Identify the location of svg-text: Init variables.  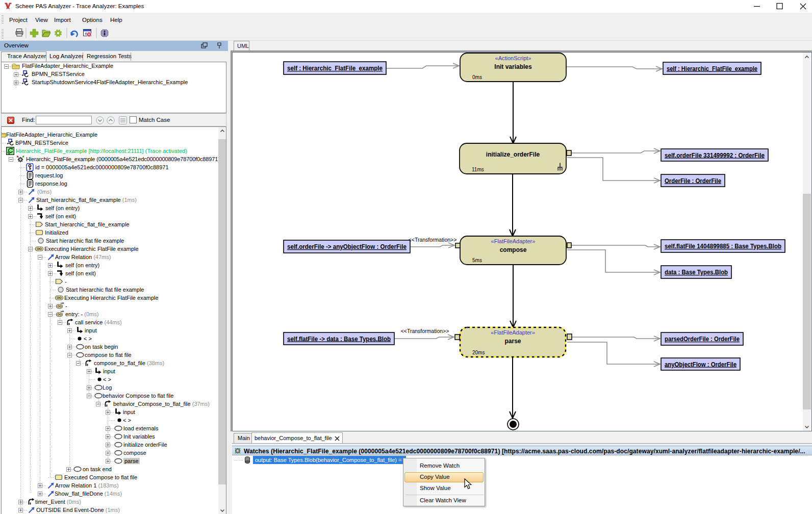
(513, 67).